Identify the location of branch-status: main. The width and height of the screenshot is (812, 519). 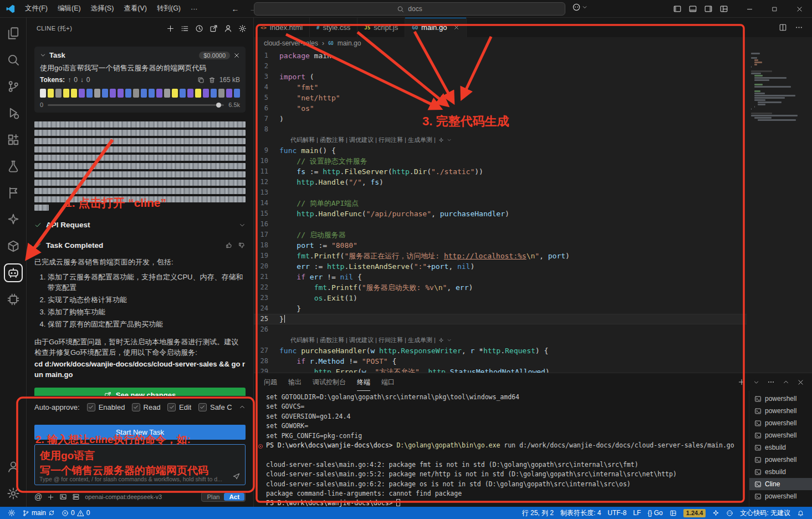
(39, 513).